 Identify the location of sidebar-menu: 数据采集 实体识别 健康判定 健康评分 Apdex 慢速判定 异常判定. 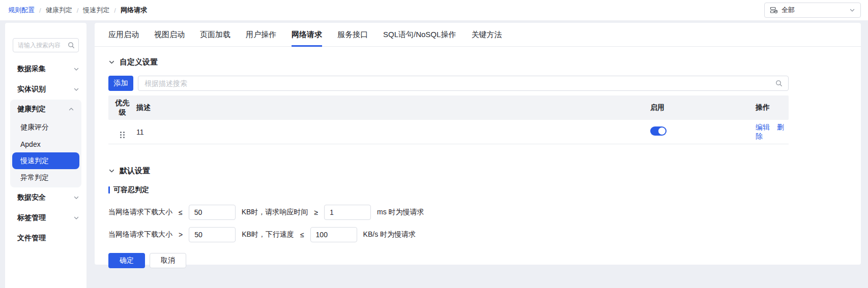
(46, 153).